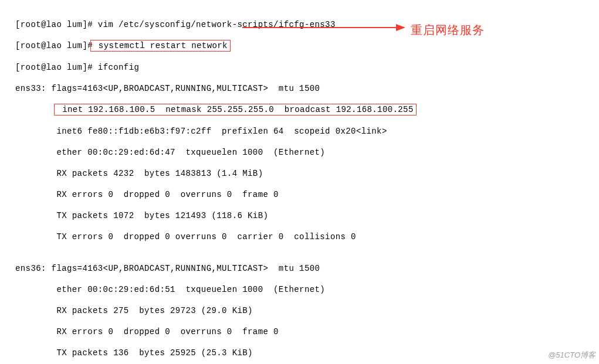  I want to click on highlight-command-restart: systemctl restart network, so click(161, 46).